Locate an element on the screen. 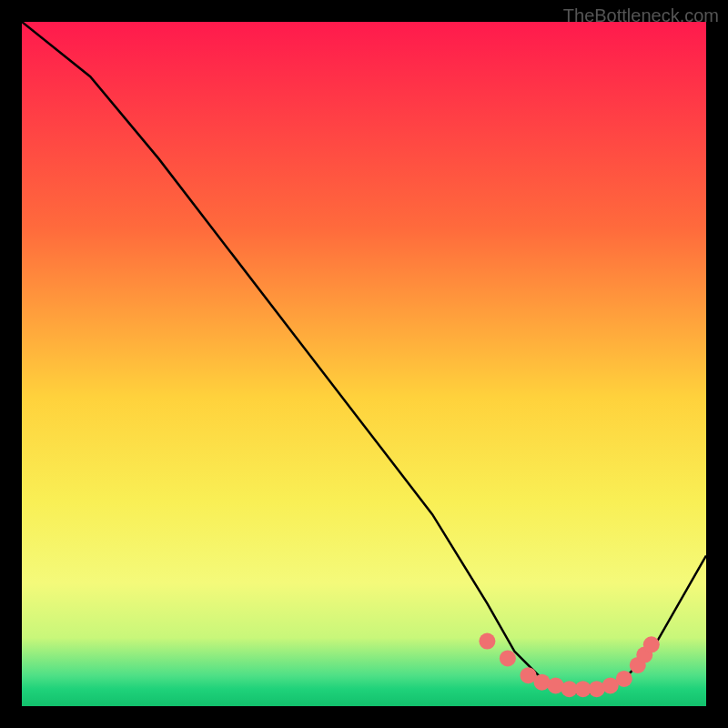  watermark-text: TheBottleneck.com is located at coordinates (641, 16).